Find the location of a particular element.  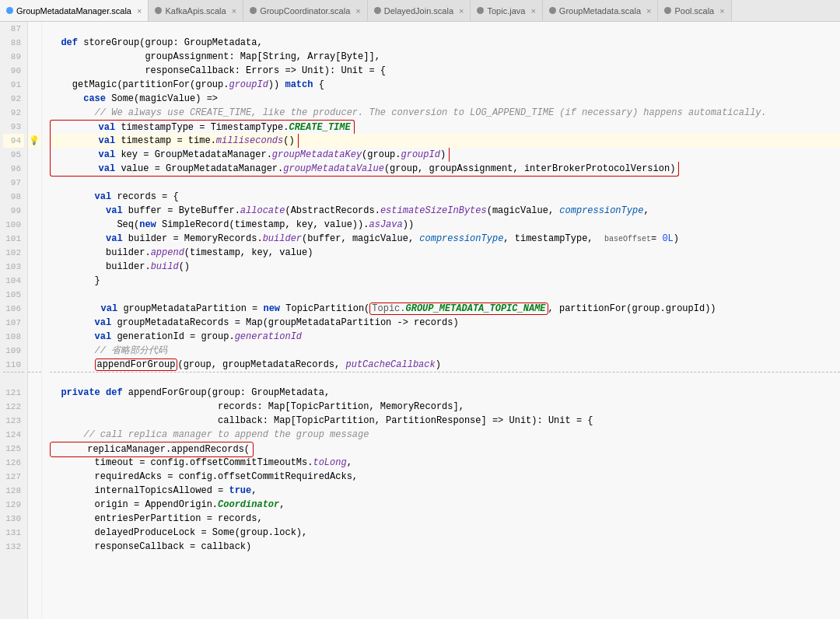

tab-tab4: DelayedJoin.scala× is located at coordinates (420, 11).